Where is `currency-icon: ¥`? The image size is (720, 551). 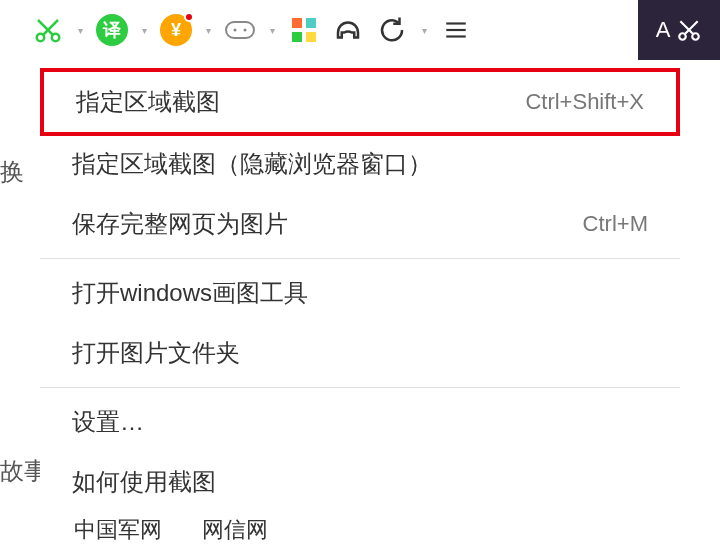
currency-icon: ¥ is located at coordinates (176, 30).